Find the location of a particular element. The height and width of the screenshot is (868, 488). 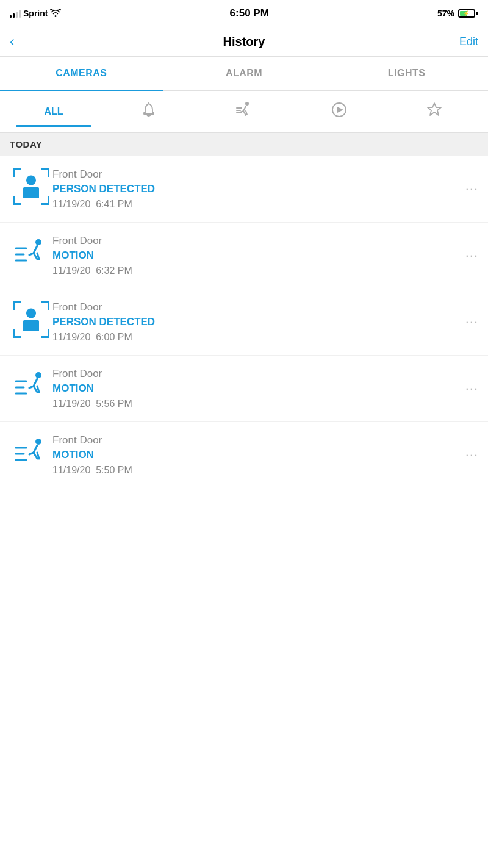

event-item: Front Door MOTION 11/19/20 5:50 PM ··· is located at coordinates (244, 455).